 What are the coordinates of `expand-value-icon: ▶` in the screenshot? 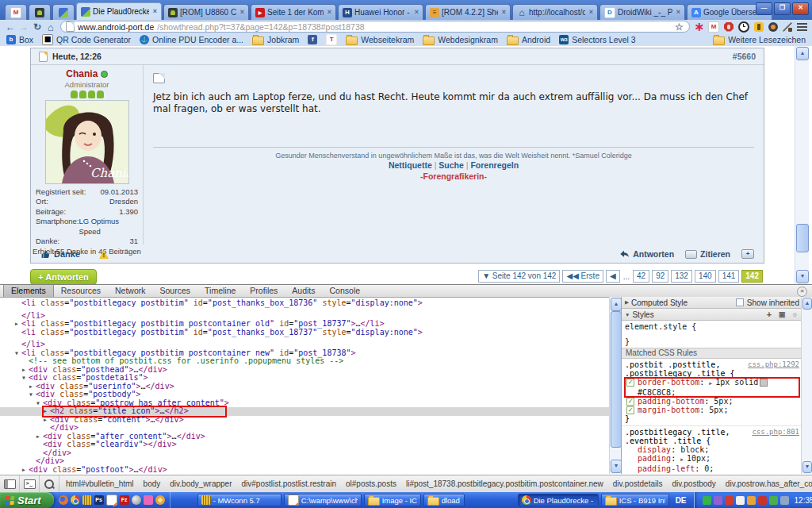 It's located at (712, 383).